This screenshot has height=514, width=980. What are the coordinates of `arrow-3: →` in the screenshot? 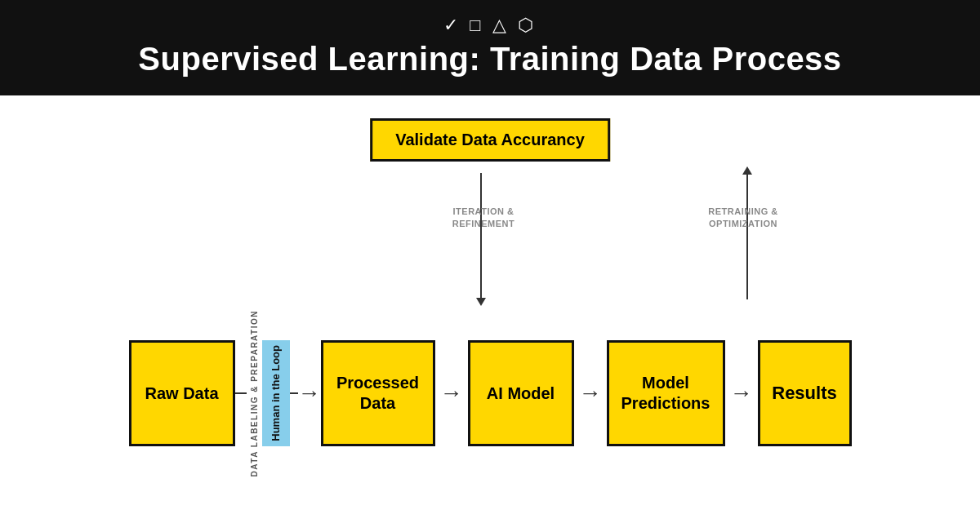 It's located at (742, 393).